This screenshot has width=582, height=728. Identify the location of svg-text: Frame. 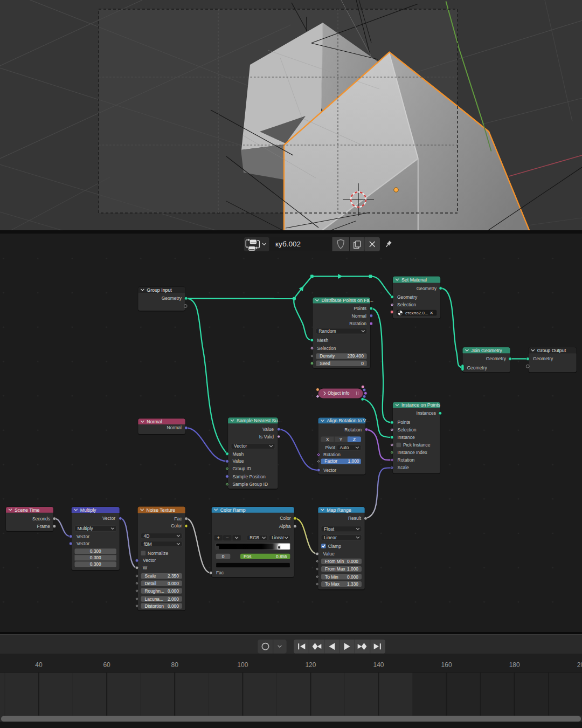
(43, 526).